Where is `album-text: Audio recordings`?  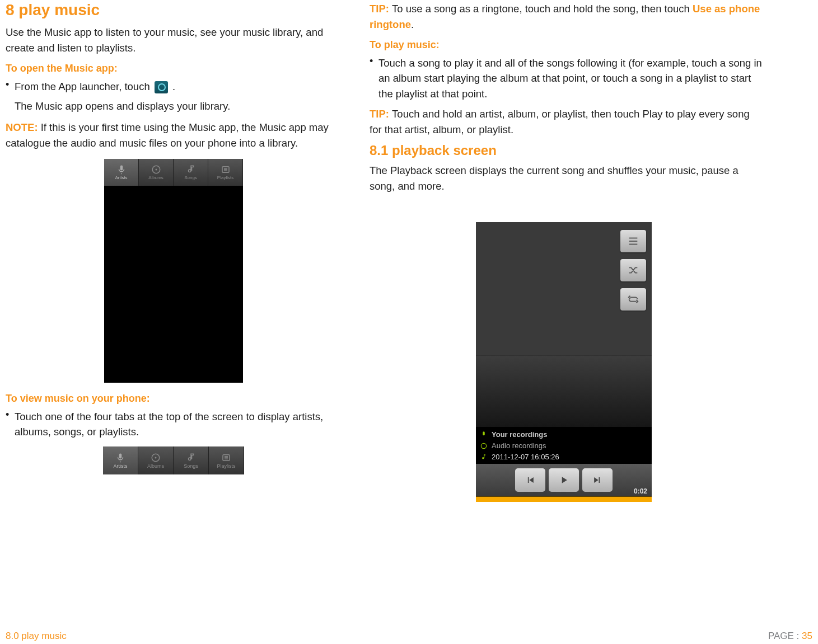 album-text: Audio recordings is located at coordinates (519, 445).